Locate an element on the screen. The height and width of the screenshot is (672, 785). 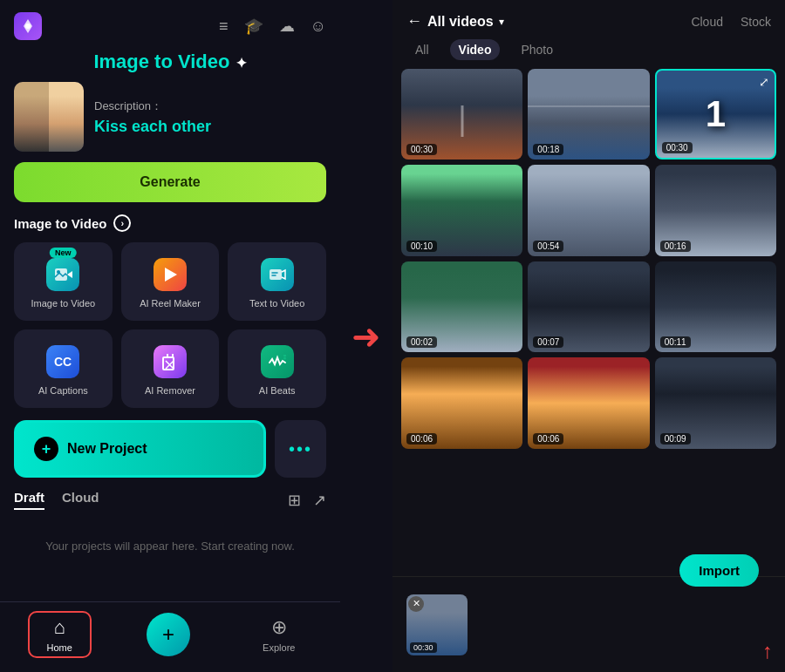
generate-button: Generate is located at coordinates (170, 182).